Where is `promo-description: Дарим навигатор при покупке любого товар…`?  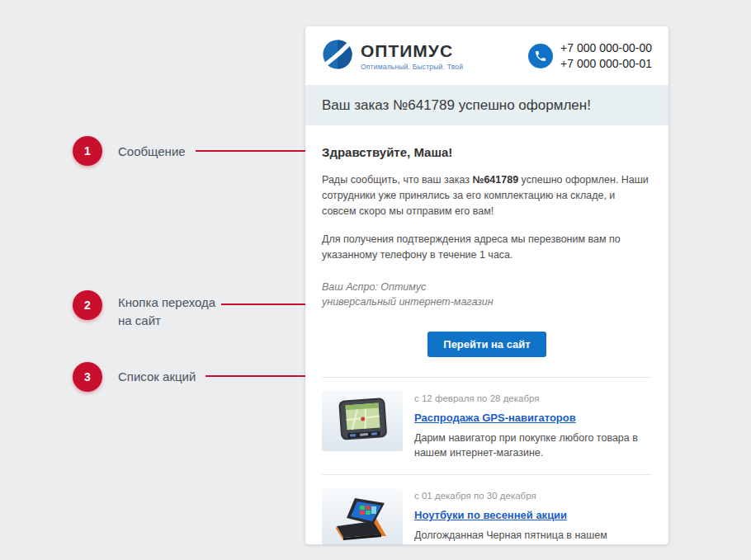 promo-description: Дарим навигатор при покупке любого товар… is located at coordinates (533, 445).